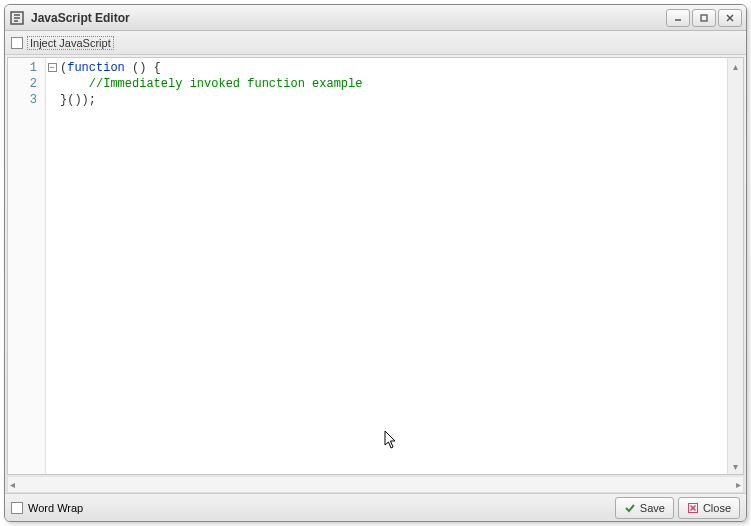  I want to click on line-number: 1, so click(26, 68).